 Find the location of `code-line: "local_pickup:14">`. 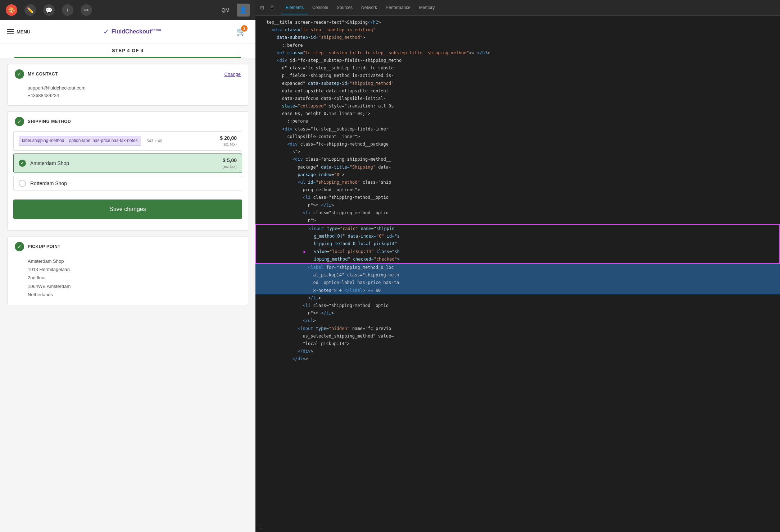

code-line: "local_pickup:14"> is located at coordinates (518, 344).